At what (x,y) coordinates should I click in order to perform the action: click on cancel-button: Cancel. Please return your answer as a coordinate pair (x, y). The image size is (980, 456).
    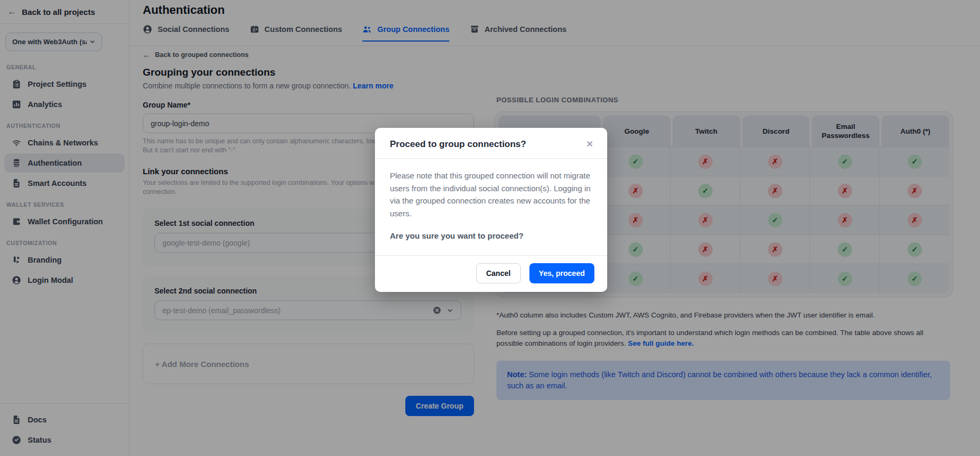
    Looking at the image, I should click on (499, 273).